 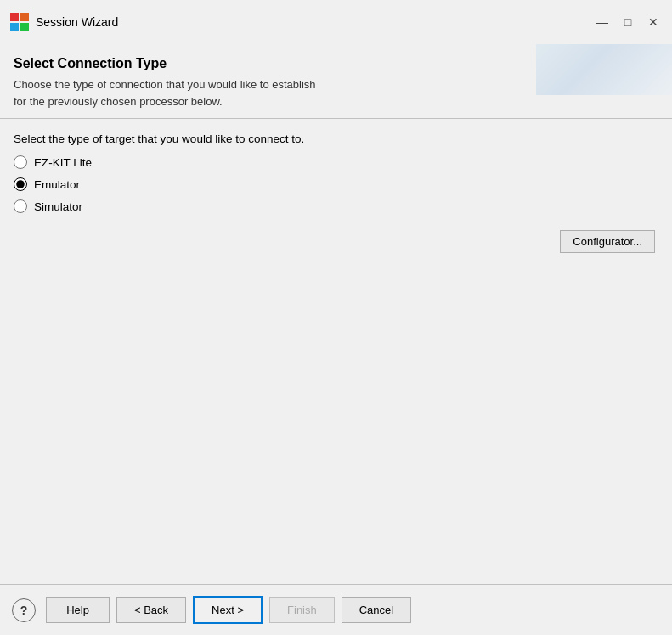 What do you see at coordinates (228, 610) in the screenshot?
I see `next-button: Next >` at bounding box center [228, 610].